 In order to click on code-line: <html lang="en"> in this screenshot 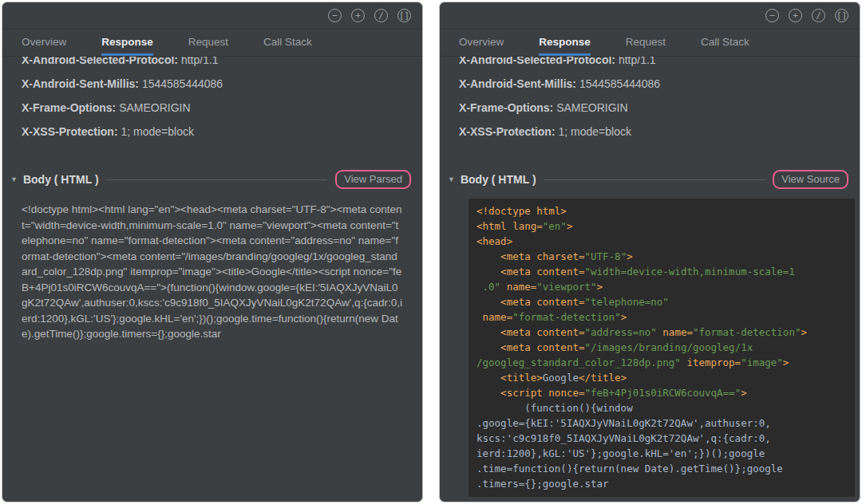, I will do `click(662, 226)`.